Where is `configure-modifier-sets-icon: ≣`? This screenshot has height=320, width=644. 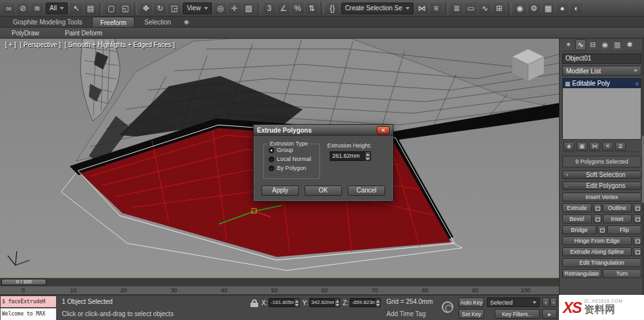 configure-modifier-sets-icon: ≣ is located at coordinates (621, 146).